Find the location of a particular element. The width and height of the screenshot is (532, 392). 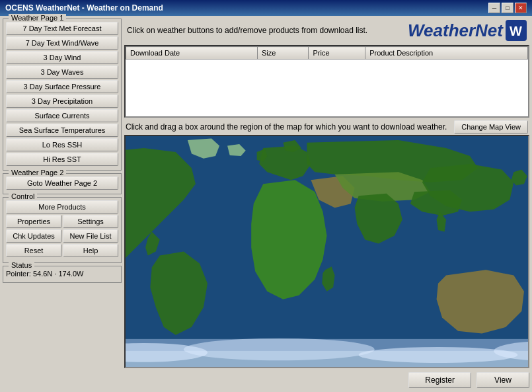

status-label: Status is located at coordinates (21, 265).